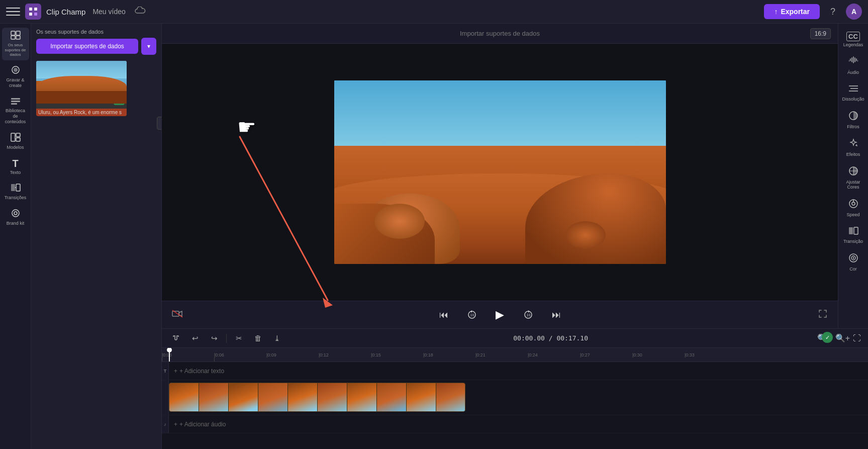 Image resolution: width=868 pixels, height=449 pixels. I want to click on skip-forward-button: ⏭, so click(556, 315).